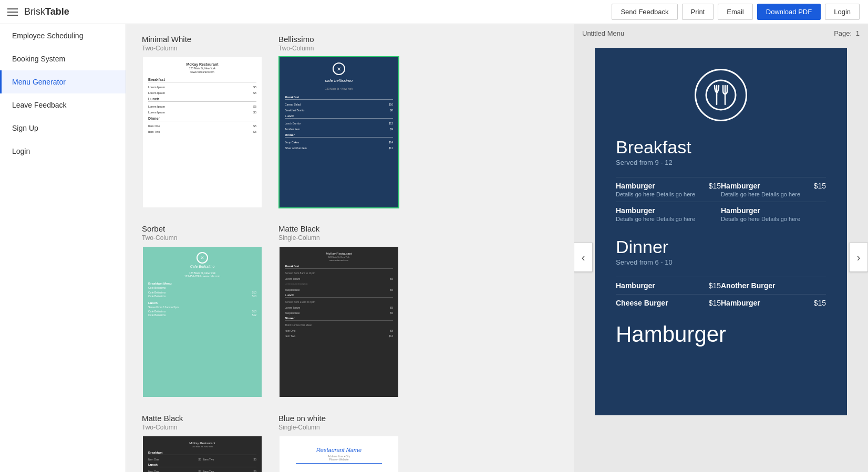 The width and height of the screenshot is (868, 472). What do you see at coordinates (721, 294) in the screenshot?
I see `dinner-items-grid: Hamburger $15 Another Burger` at bounding box center [721, 294].